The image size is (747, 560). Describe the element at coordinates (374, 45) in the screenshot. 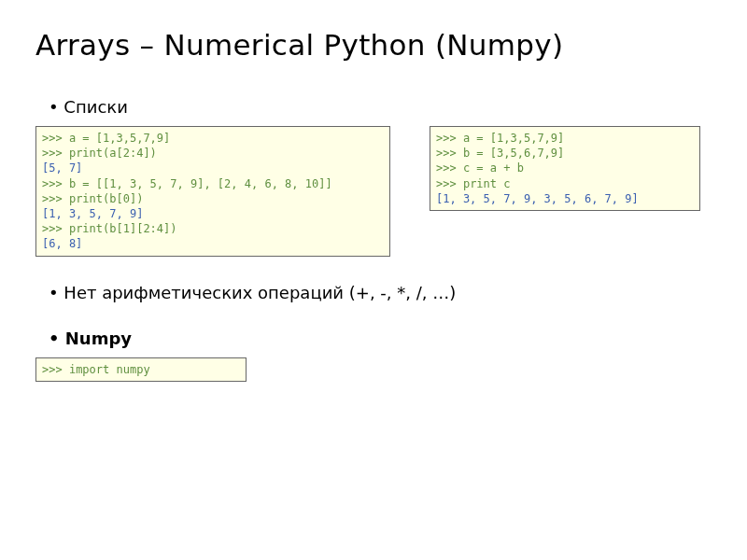

I see `slide-title: Arrays – Numerical Python (Numpy)` at that location.